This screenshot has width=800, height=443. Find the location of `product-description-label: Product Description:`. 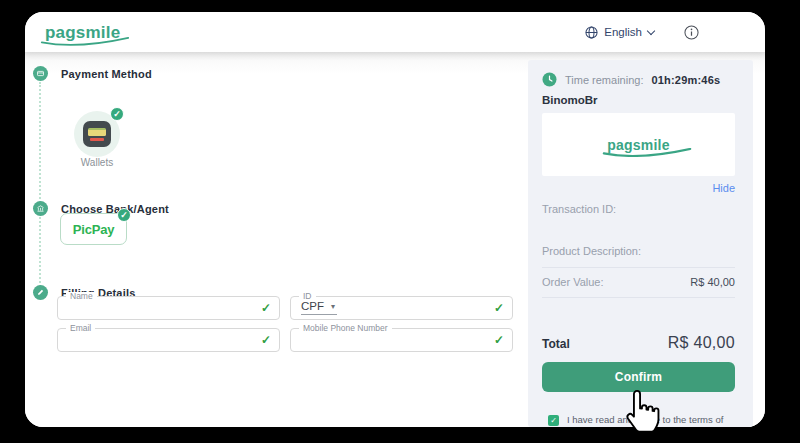

product-description-label: Product Description: is located at coordinates (638, 256).